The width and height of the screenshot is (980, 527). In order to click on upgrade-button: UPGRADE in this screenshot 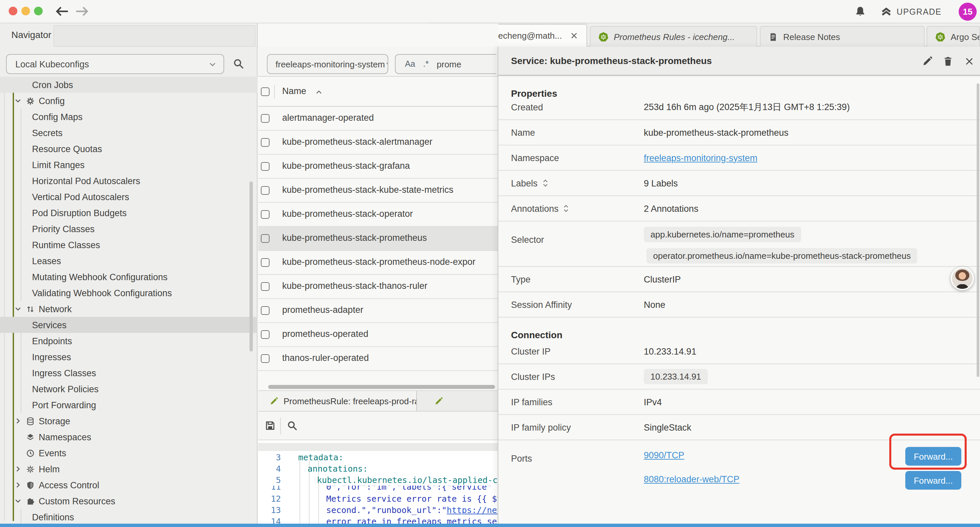, I will do `click(911, 11)`.